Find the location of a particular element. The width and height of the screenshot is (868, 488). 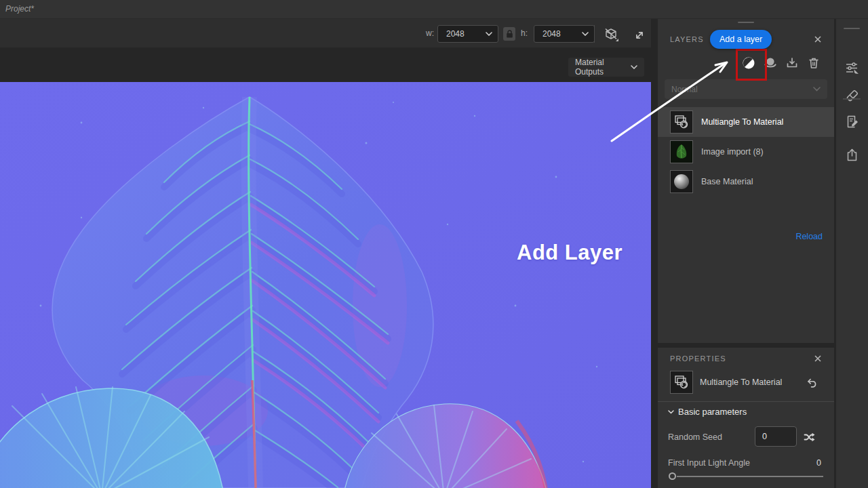

rail-divider is located at coordinates (852, 99).